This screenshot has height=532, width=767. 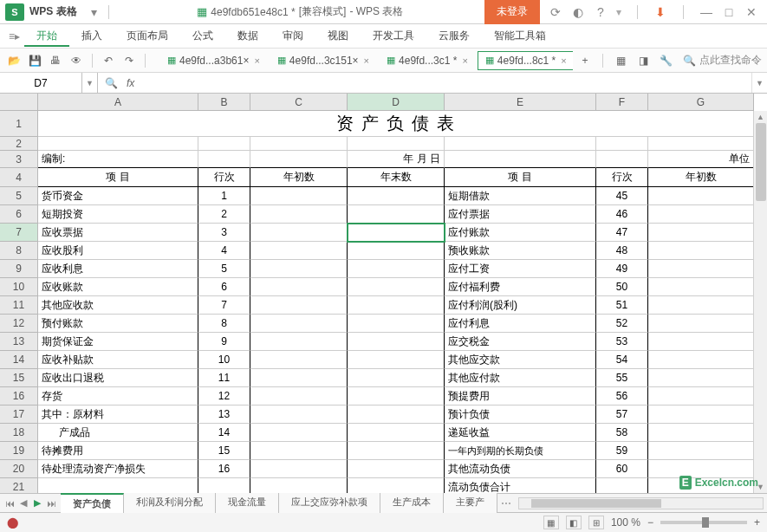 What do you see at coordinates (396, 196) in the screenshot?
I see `cell-D5` at bounding box center [396, 196].